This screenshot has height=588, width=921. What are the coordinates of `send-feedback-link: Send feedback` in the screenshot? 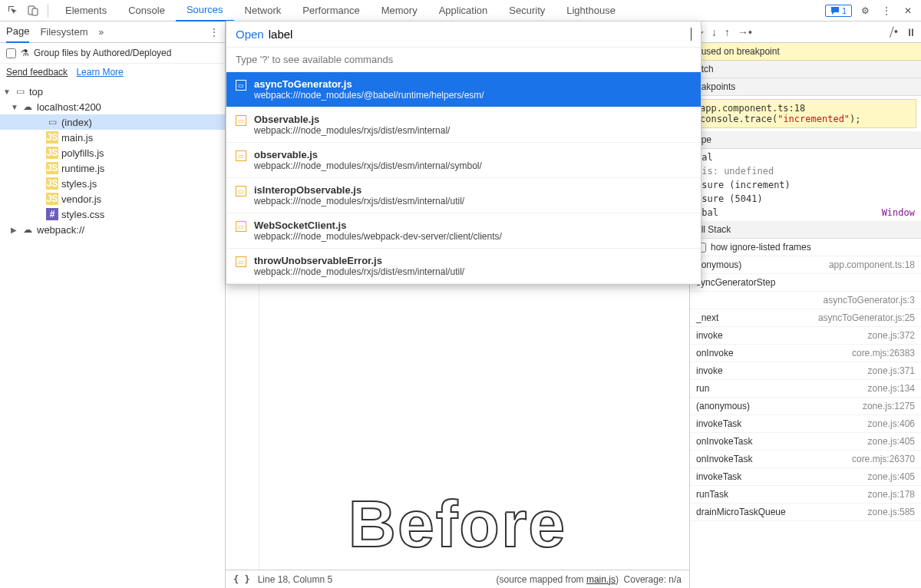 It's located at (37, 72).